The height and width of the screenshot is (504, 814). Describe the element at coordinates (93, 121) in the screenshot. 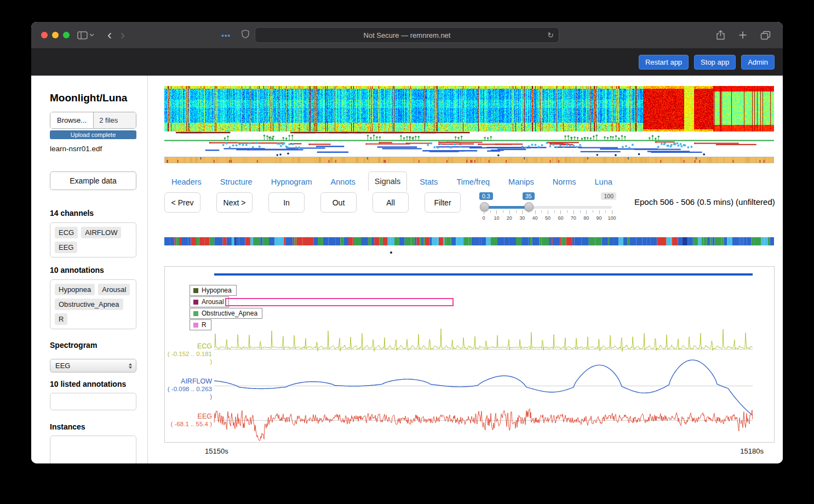

I see `file-upload-control: Browse... 2 files` at that location.